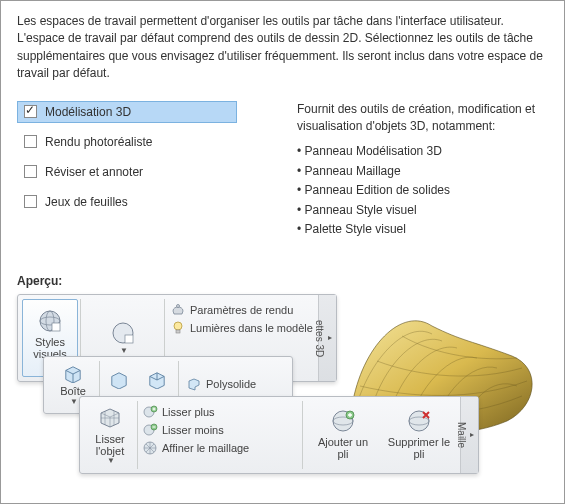 The image size is (565, 504). Describe the element at coordinates (243, 328) in the screenshot. I see `lights-item: Lumières dans le modèle` at that location.